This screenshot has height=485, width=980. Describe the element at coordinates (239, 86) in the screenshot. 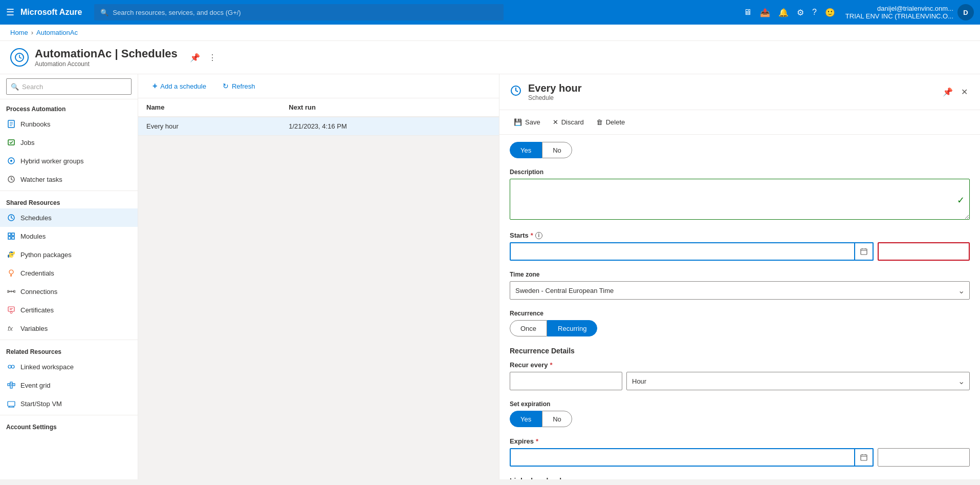

I see `refresh-button: ↻ Refresh` at that location.